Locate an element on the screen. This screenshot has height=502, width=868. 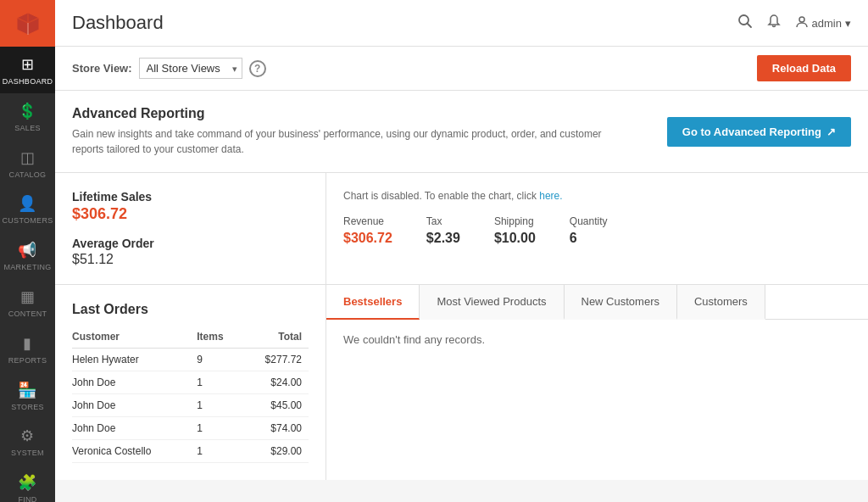
sidebar-item-sales: 💲 Sales is located at coordinates (27, 117).